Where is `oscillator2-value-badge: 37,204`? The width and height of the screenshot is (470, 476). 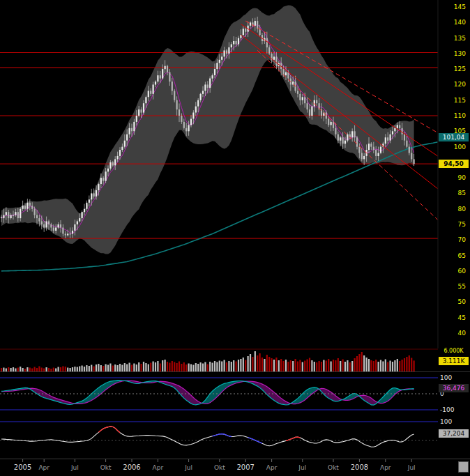 oscillator2-value-badge: 37,204 is located at coordinates (453, 433).